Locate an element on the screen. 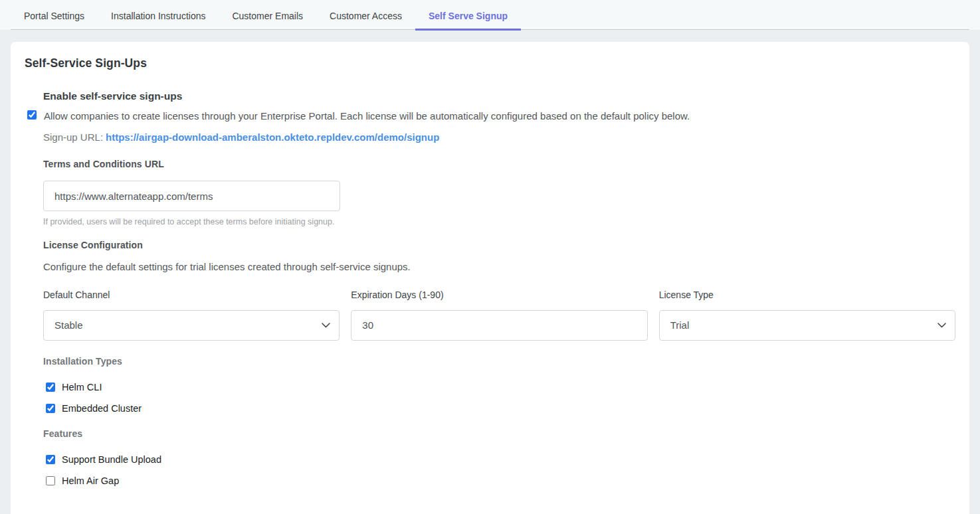 The width and height of the screenshot is (980, 514). embedded-cluster-label: Embedded Cluster is located at coordinates (102, 408).